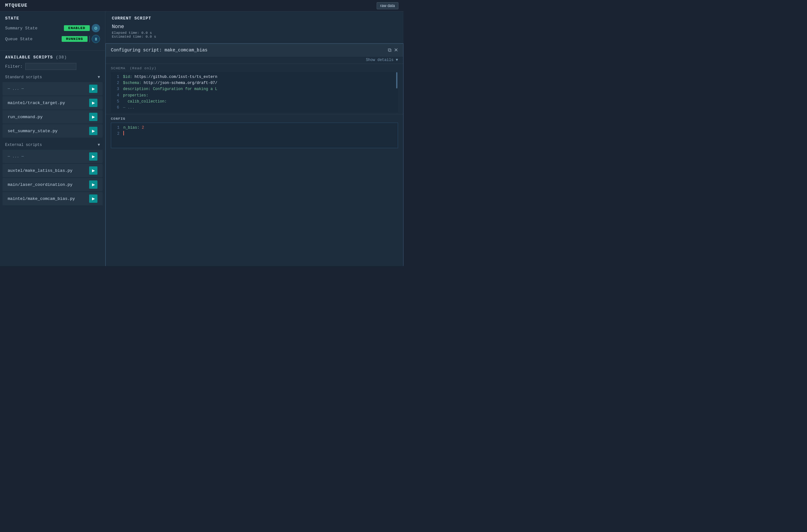 The image size is (807, 532). What do you see at coordinates (96, 39) in the screenshot?
I see `pause-button: ⏸` at bounding box center [96, 39].